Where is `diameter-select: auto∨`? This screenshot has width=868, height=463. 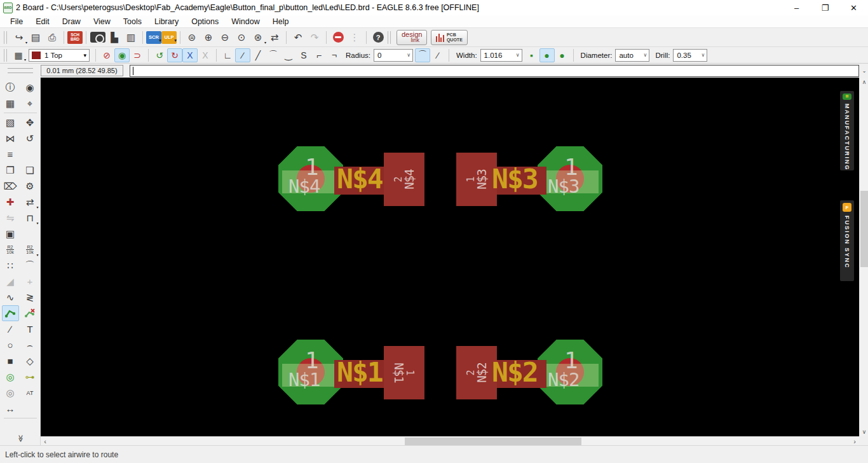 diameter-select: auto∨ is located at coordinates (632, 55).